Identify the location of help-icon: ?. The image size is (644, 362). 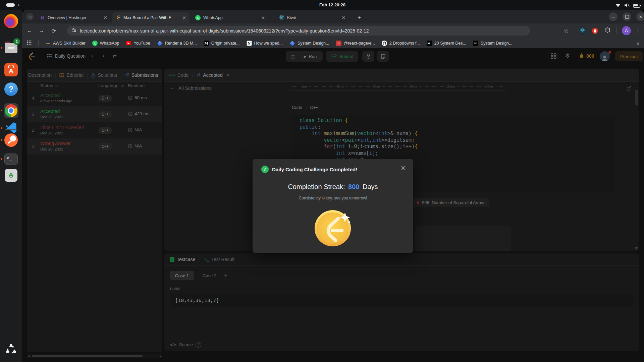
(11, 89).